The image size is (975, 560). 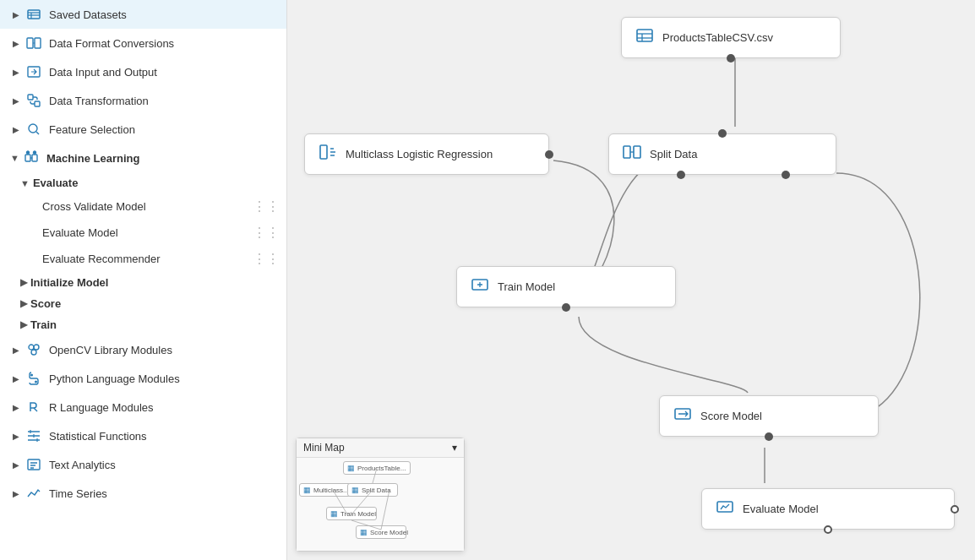 What do you see at coordinates (144, 101) in the screenshot?
I see `sidebar-item-data-transformation: ▶ Data Transformation` at bounding box center [144, 101].